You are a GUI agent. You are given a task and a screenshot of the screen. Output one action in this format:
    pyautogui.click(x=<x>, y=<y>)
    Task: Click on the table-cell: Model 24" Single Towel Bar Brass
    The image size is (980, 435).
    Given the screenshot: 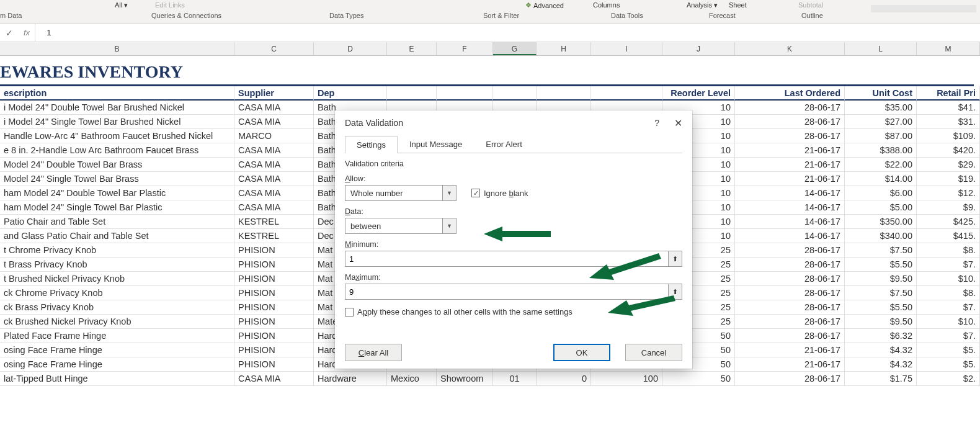 What is the action you would take?
    pyautogui.click(x=117, y=179)
    